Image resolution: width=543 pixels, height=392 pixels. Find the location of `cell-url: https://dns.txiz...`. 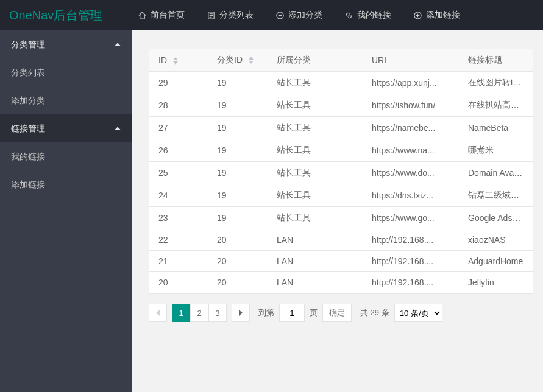

cell-url: https://dns.txiz... is located at coordinates (411, 196).